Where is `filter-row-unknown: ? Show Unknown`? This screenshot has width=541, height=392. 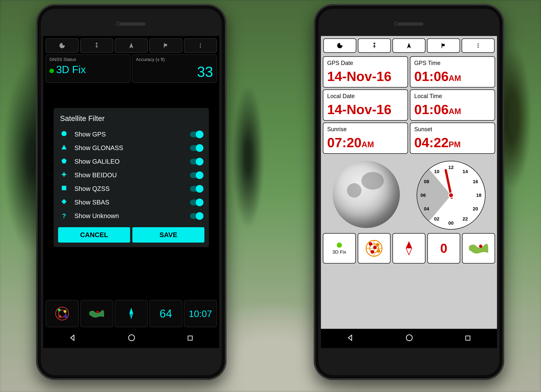 filter-row-unknown: ? Show Unknown is located at coordinates (131, 216).